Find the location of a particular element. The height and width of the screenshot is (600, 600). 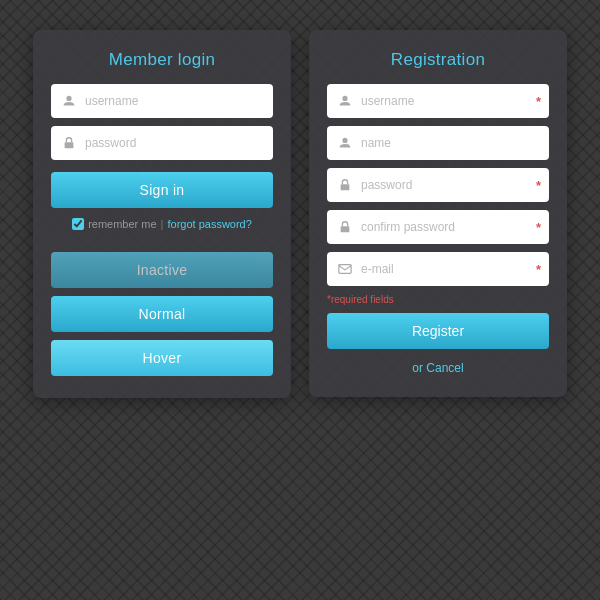

required-note: *required fields is located at coordinates (438, 300).